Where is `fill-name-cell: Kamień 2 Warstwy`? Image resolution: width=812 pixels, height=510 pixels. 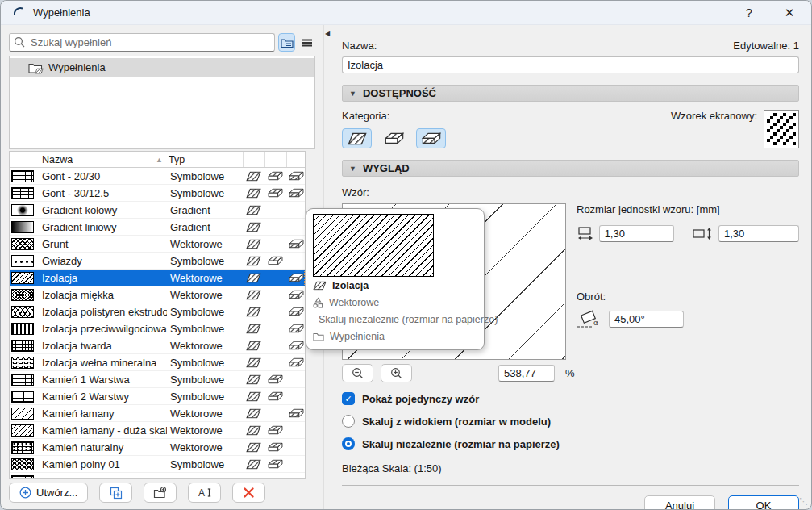
fill-name-cell: Kamień 2 Warstwy is located at coordinates (103, 397).